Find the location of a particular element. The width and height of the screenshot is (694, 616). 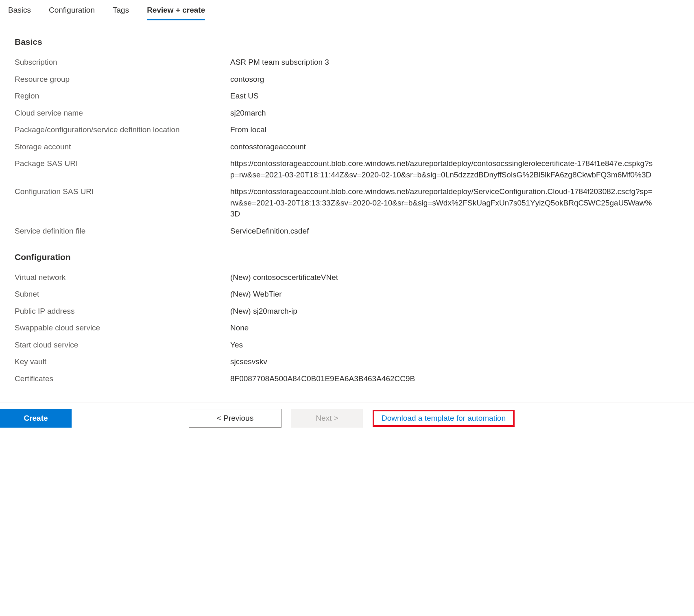

row-subnet: Subnet (New) WebTier is located at coordinates (347, 294).